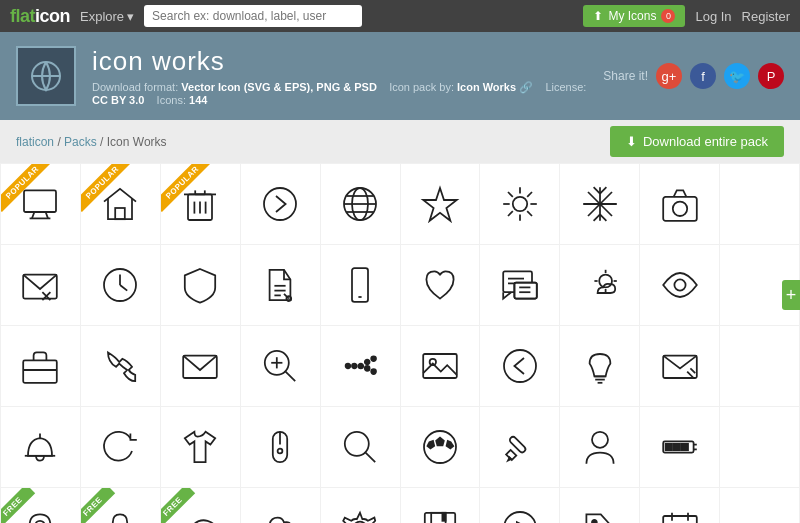 This screenshot has width=800, height=523. What do you see at coordinates (22, 16) in the screenshot?
I see `logo-flat: flat` at bounding box center [22, 16].